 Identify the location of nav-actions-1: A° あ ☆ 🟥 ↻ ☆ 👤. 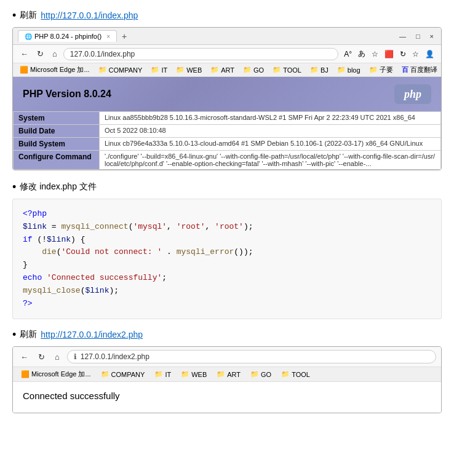
(389, 54).